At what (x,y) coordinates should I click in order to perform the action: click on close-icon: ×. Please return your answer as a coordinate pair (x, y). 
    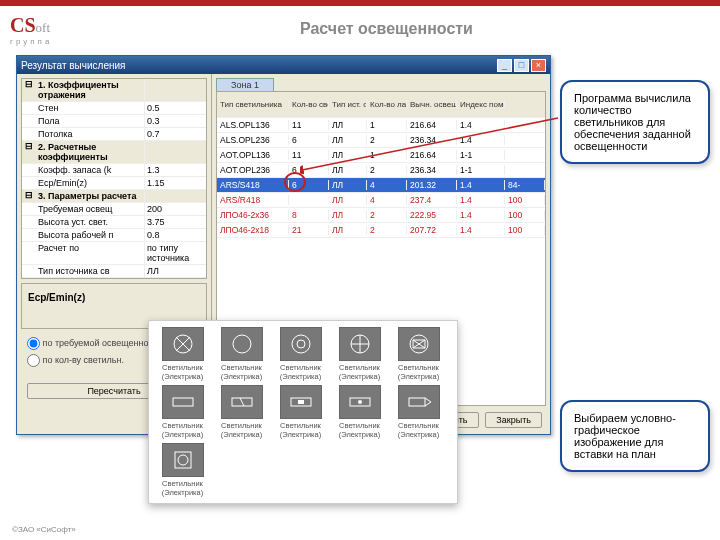
    Looking at the image, I should click on (538, 66).